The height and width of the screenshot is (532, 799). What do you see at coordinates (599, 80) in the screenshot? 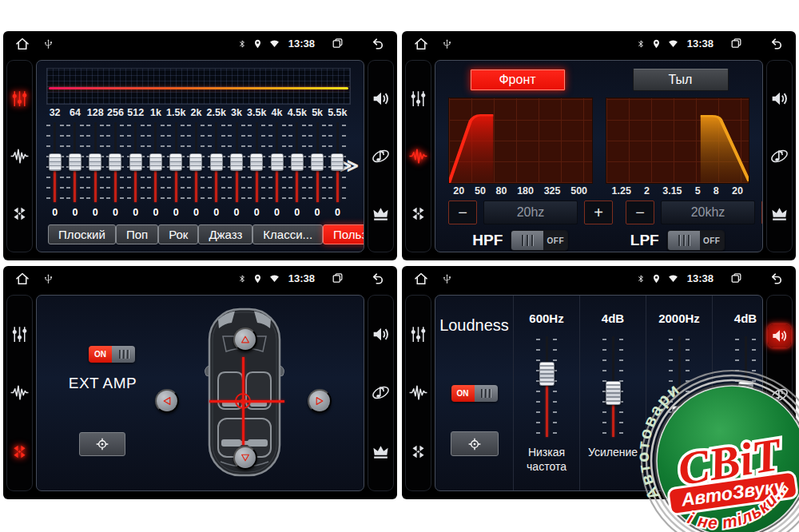
I see `speaker-tabs: Фронт Тыл` at bounding box center [599, 80].